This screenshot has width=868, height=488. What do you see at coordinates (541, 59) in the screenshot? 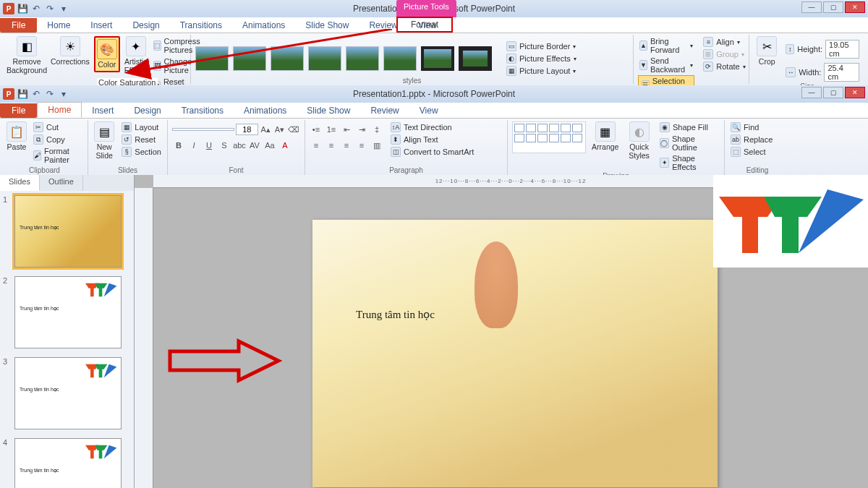
I see `picture-effects-button: ◐Picture Effects ▾` at bounding box center [541, 59].